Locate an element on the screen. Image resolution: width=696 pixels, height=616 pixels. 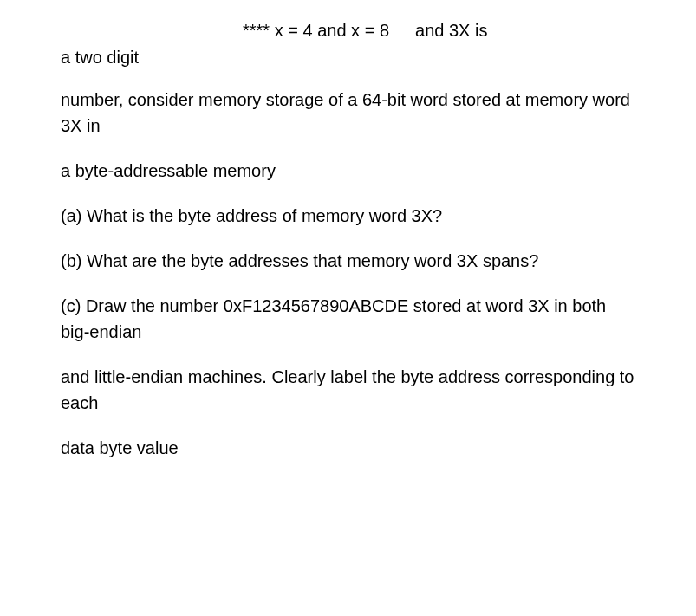
question-c: (c) Draw the number 0xF1234567890ABCDE s… is located at coordinates (348, 319).